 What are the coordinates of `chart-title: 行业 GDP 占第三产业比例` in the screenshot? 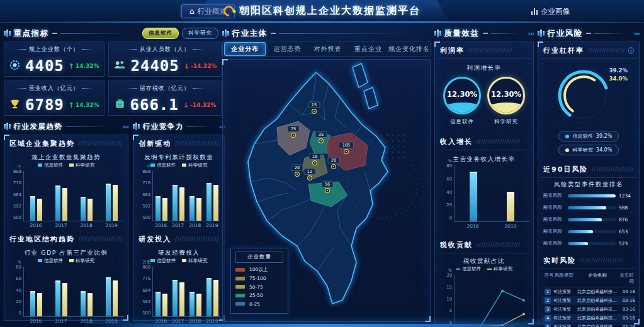 It's located at (66, 253).